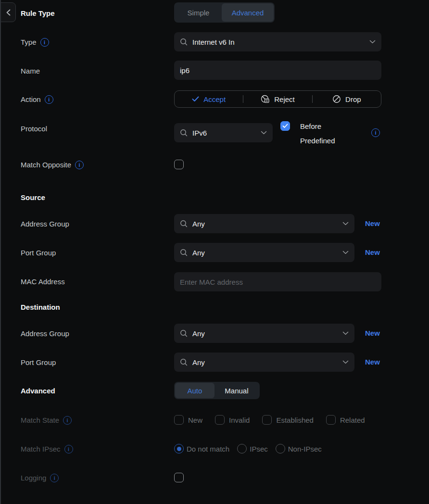 Image resolution: width=429 pixels, height=504 pixels. What do you see at coordinates (34, 129) in the screenshot?
I see `protocol-label: Protocol` at bounding box center [34, 129].